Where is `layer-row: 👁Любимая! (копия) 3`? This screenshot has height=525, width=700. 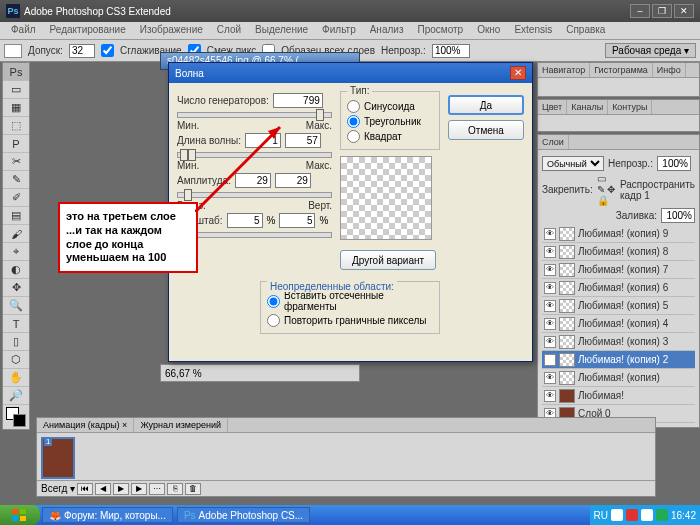 layer-row: 👁Любимая! (копия) 3 is located at coordinates (618, 342).